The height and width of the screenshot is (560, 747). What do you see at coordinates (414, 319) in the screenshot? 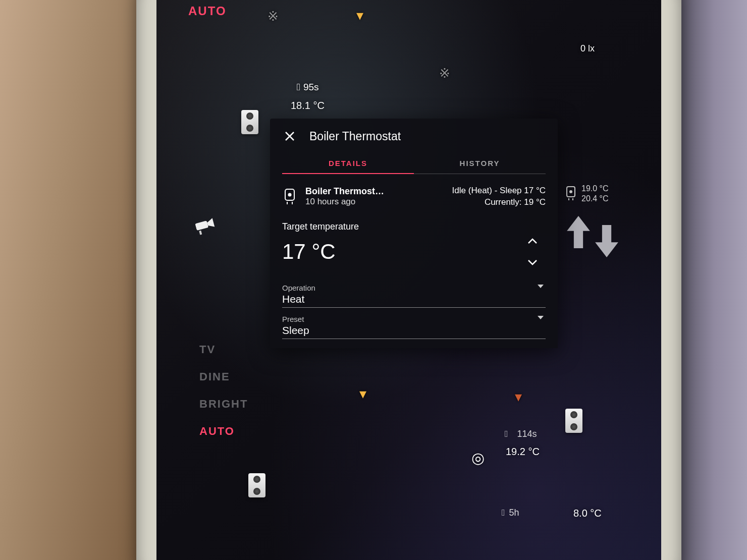
I see `preset-label: Preset` at bounding box center [414, 319].